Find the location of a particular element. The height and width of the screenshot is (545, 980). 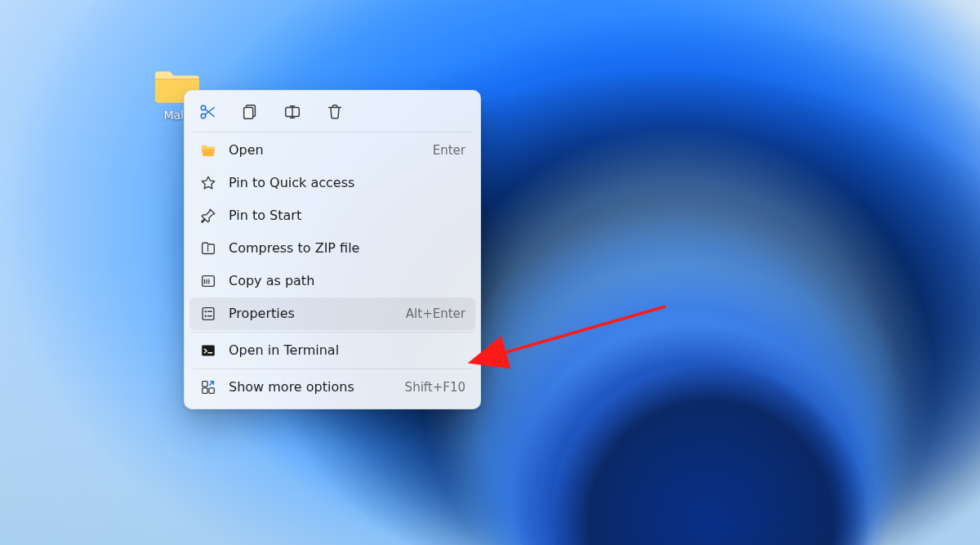

menu-item-open-terminal: Open in Terminal is located at coordinates (332, 351).